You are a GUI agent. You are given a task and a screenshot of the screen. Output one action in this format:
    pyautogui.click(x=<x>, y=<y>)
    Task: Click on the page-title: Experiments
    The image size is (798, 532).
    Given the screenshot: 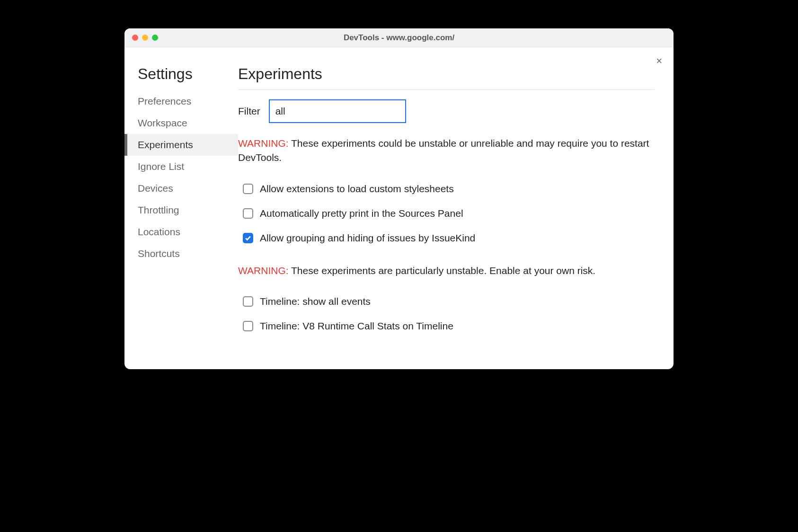 What is the action you would take?
    pyautogui.click(x=446, y=78)
    